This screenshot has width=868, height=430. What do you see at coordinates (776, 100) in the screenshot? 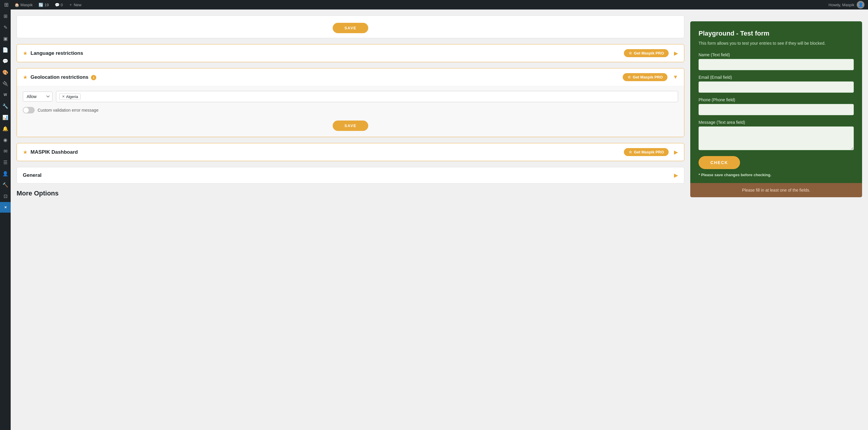
I see `phone-label: Phone (Phone field)` at bounding box center [776, 100].